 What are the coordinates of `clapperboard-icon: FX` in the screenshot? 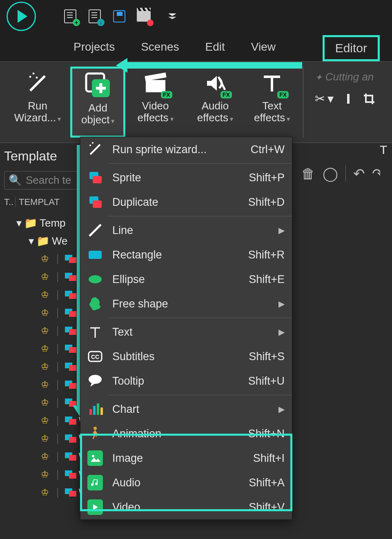 It's located at (156, 83).